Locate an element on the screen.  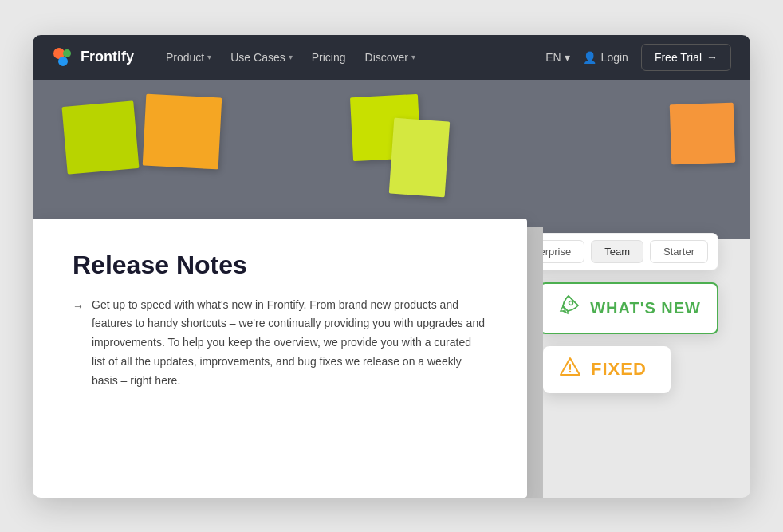
logo-text: Frontify is located at coordinates (107, 57).